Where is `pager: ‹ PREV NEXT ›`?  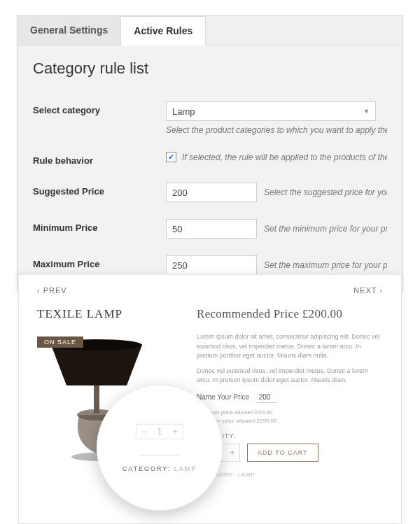 pager: ‹ PREV NEXT › is located at coordinates (210, 290).